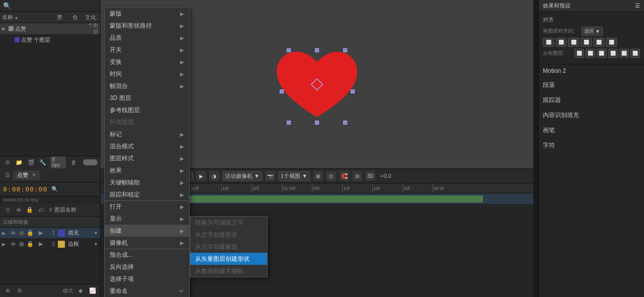 This screenshot has width=644, height=297. What do you see at coordinates (55, 189) in the screenshot?
I see `search-layer-btn: 🔍` at bounding box center [55, 189].